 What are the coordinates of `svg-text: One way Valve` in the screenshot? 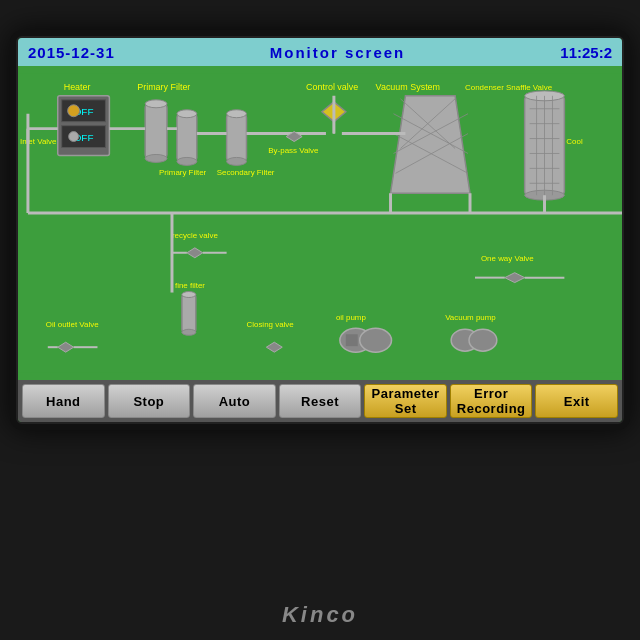 It's located at (508, 258).